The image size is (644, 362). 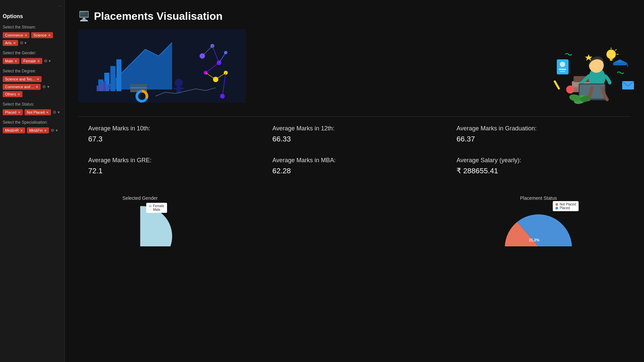 What do you see at coordinates (19, 53) in the screenshot?
I see `gender-label: Select the Gender:` at bounding box center [19, 53].